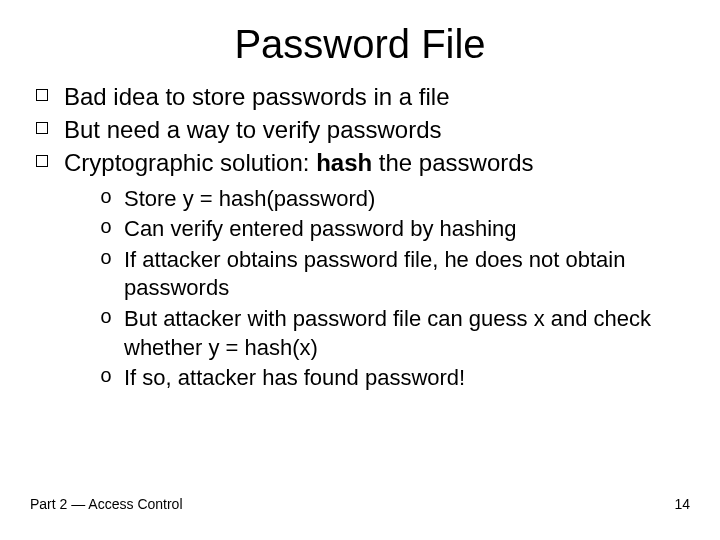 Image resolution: width=720 pixels, height=540 pixels. What do you see at coordinates (395, 230) in the screenshot?
I see `sub-item: o Can verify entered password by hashing` at bounding box center [395, 230].